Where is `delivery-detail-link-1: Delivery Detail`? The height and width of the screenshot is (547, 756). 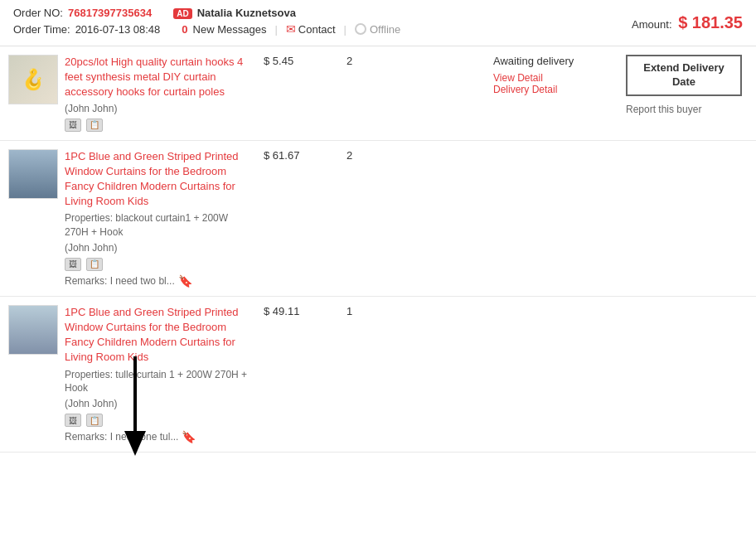
delivery-detail-link-1: Delivery Detail is located at coordinates (553, 90).